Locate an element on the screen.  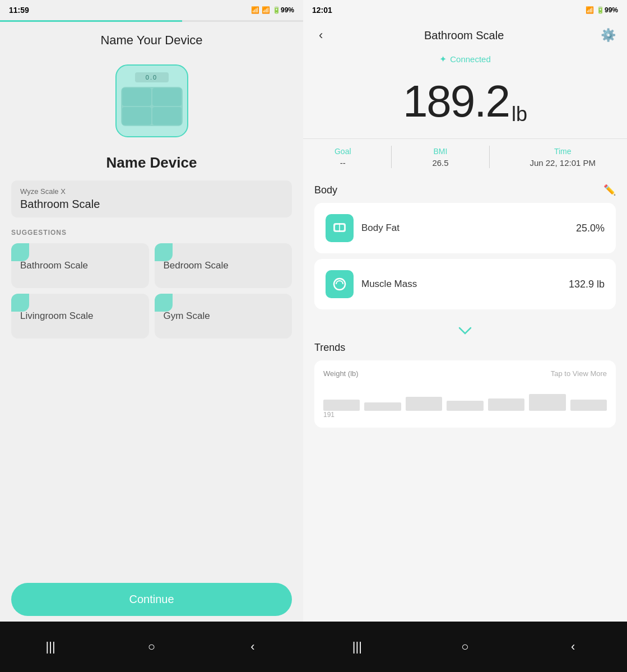
body-section: Body ✏️ Body Fat 25.0% is located at coordinates (465, 247).